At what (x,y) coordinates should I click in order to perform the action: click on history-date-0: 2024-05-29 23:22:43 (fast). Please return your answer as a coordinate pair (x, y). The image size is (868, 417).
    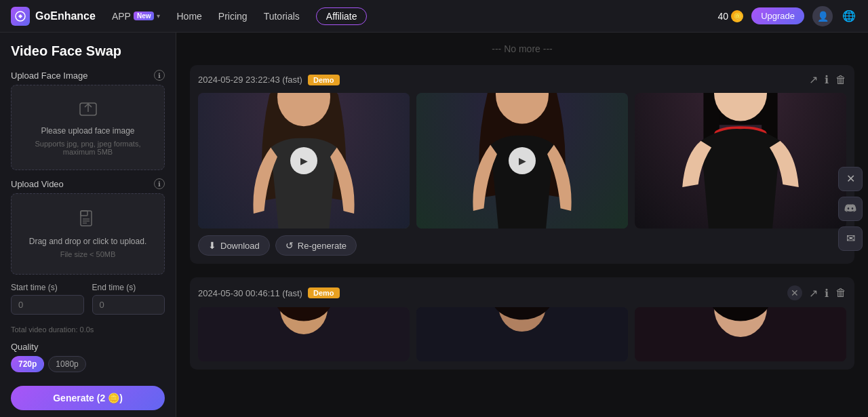
    Looking at the image, I should click on (250, 80).